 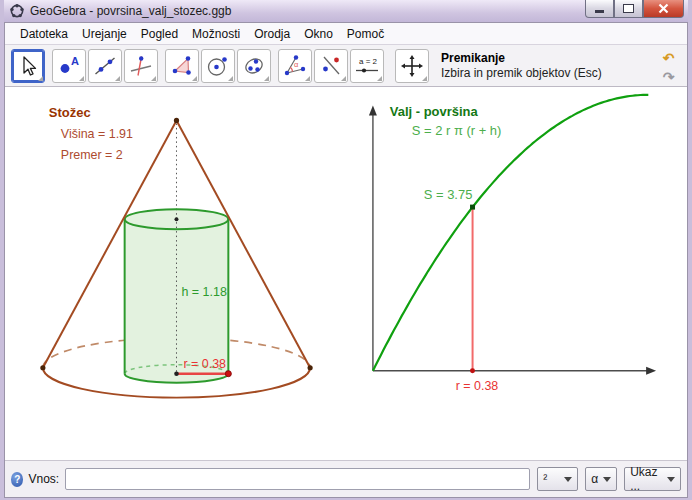 I want to click on menu-pogled: Pogled, so click(x=160, y=34).